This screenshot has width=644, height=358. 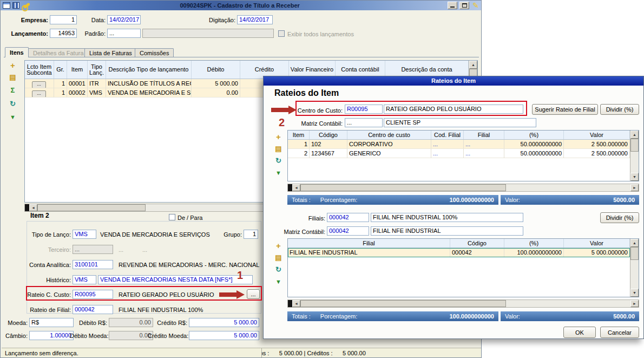 I want to click on de-para-checkbox, so click(x=172, y=217).